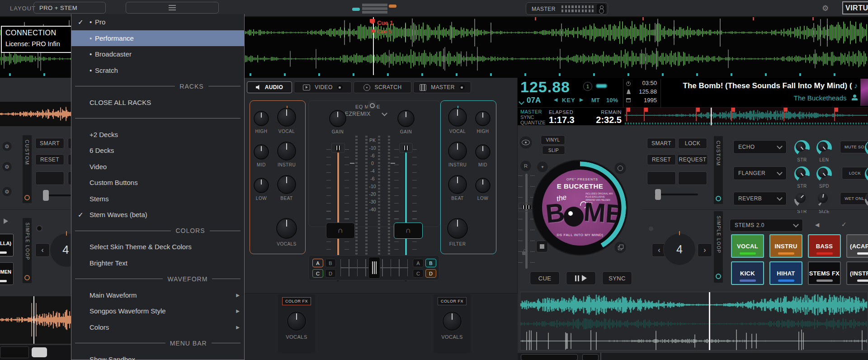  I want to click on deck2-stem-vocal-knob, so click(458, 117).